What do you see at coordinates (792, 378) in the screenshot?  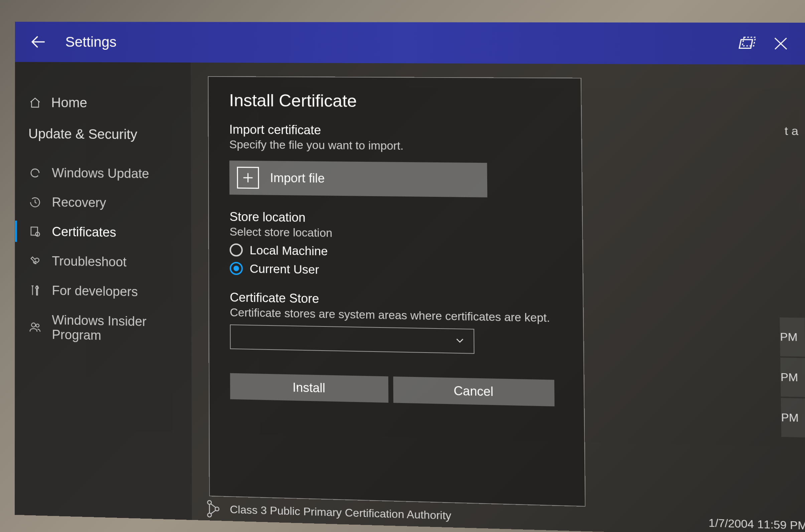 I see `background-list: PM PM PM` at bounding box center [792, 378].